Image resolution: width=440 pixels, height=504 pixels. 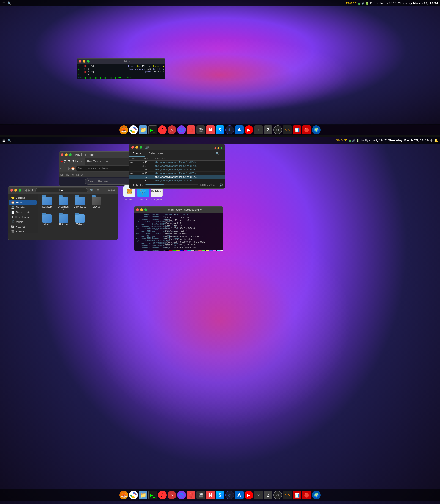 What do you see at coordinates (177, 166) in the screenshot?
I see `music-table-row: — 3:03 file:///home/marinos/Music/yt-dl/…` at bounding box center [177, 166].